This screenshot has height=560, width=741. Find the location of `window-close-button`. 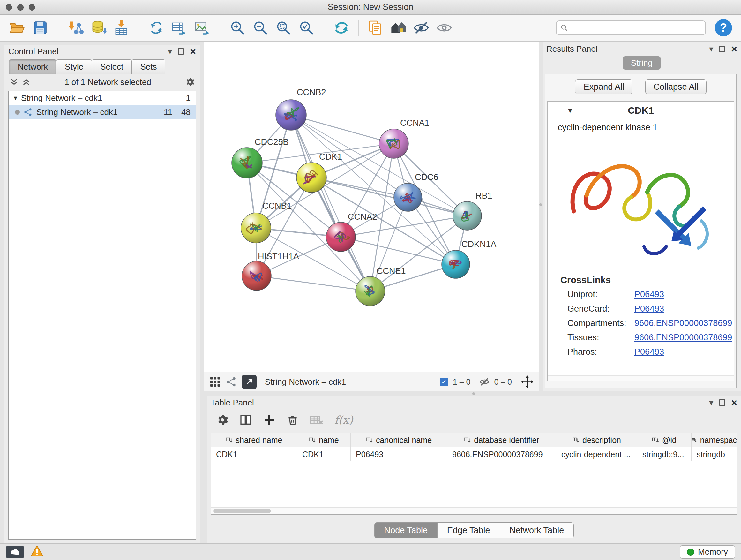

window-close-button is located at coordinates (9, 7).